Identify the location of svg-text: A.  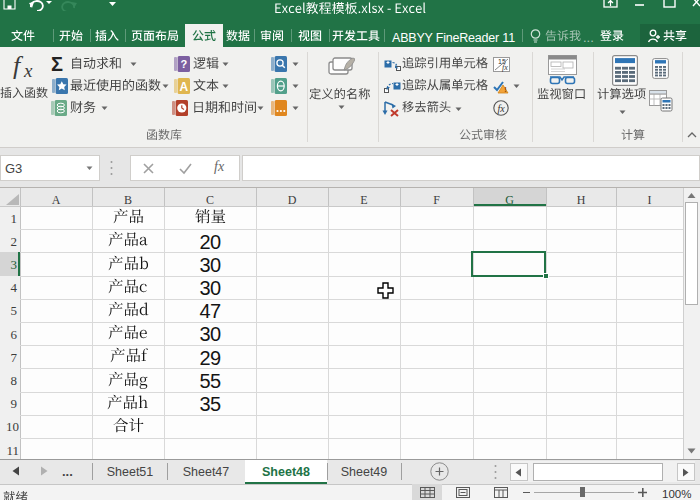
(184, 87).